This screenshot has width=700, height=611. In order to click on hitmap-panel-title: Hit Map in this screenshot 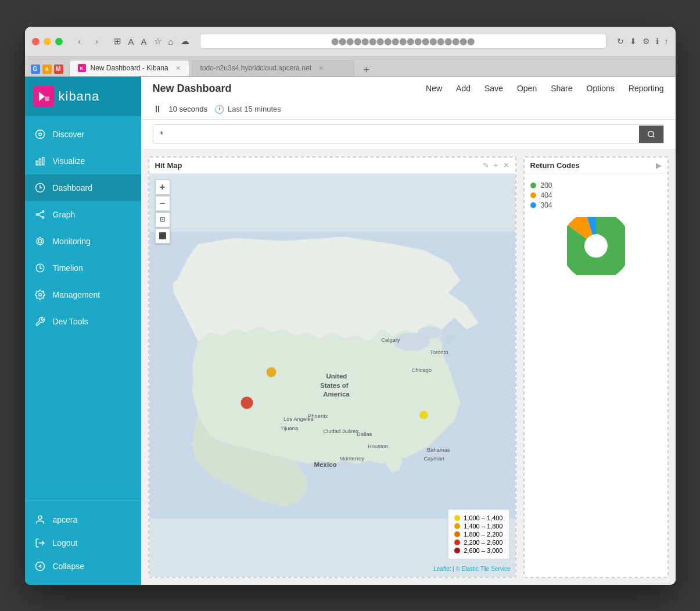, I will do `click(168, 165)`.